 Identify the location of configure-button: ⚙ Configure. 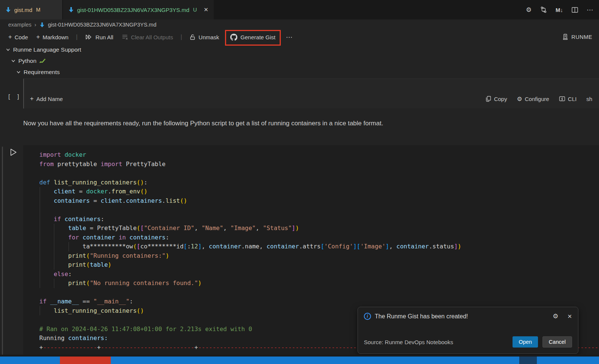
(533, 99).